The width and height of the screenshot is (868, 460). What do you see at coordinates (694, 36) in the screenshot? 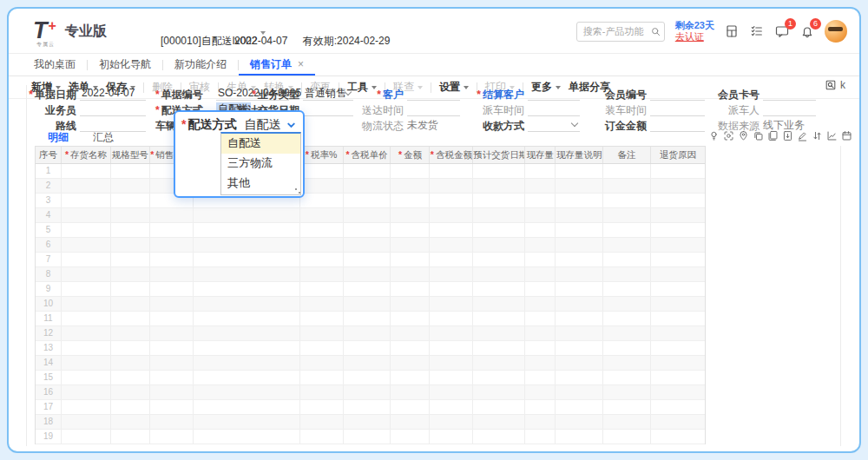
I see `certify-link: 去认证` at bounding box center [694, 36].